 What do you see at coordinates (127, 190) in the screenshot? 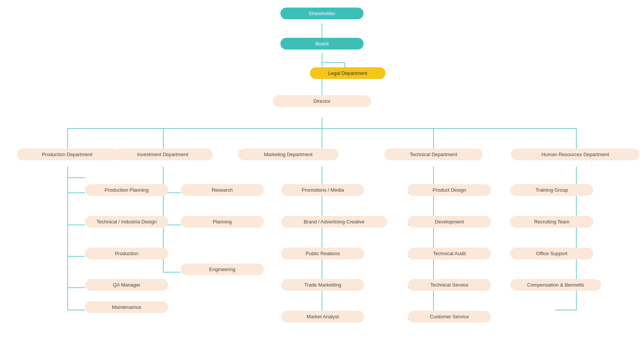
I see `prod-planning-node: Production Planning` at bounding box center [127, 190].